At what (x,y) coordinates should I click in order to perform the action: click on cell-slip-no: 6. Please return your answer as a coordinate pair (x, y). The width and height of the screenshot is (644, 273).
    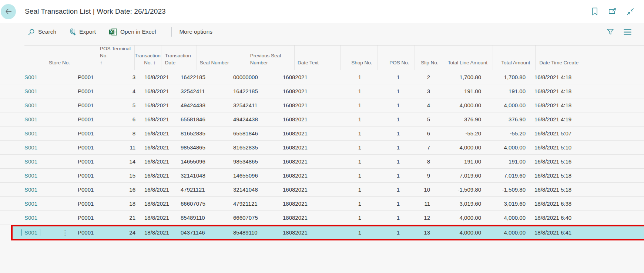
    Looking at the image, I should click on (420, 133).